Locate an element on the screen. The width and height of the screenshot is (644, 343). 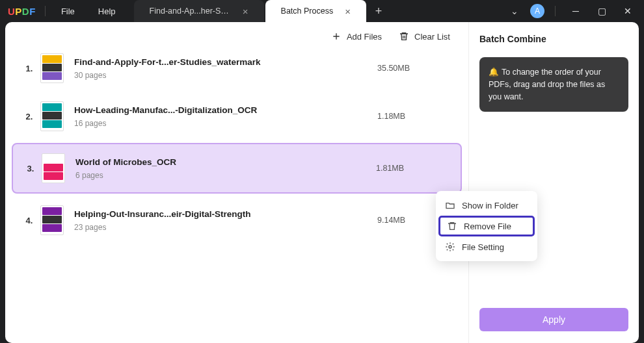
file-name: World of Microbes_OCR is located at coordinates (226, 162).